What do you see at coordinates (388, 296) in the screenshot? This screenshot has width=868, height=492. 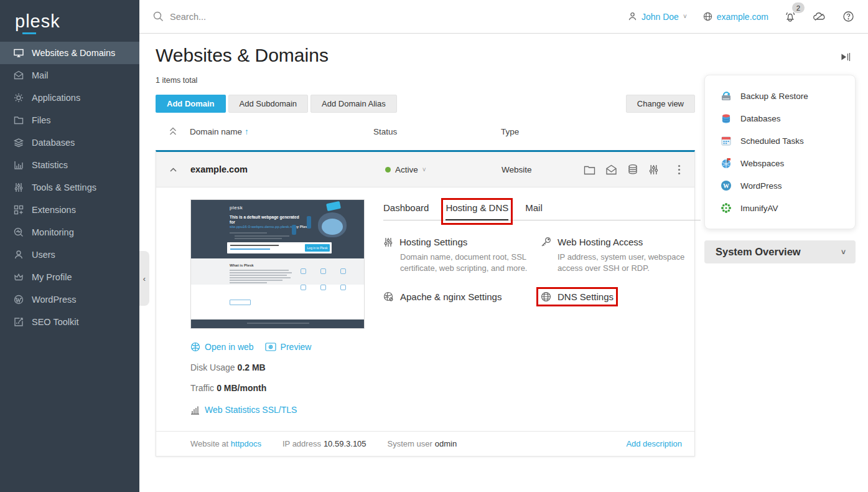 I see `globe-gear-icon` at bounding box center [388, 296].